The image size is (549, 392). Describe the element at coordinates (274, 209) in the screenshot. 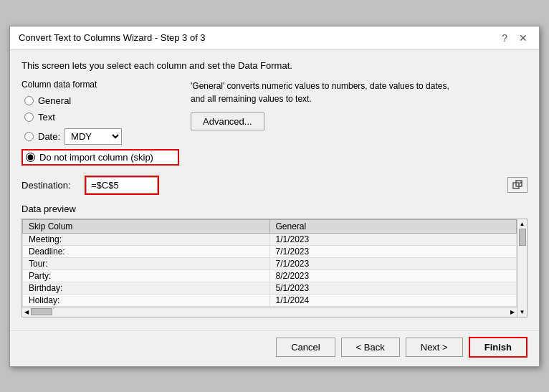

I see `preview-label: Data preview` at that location.